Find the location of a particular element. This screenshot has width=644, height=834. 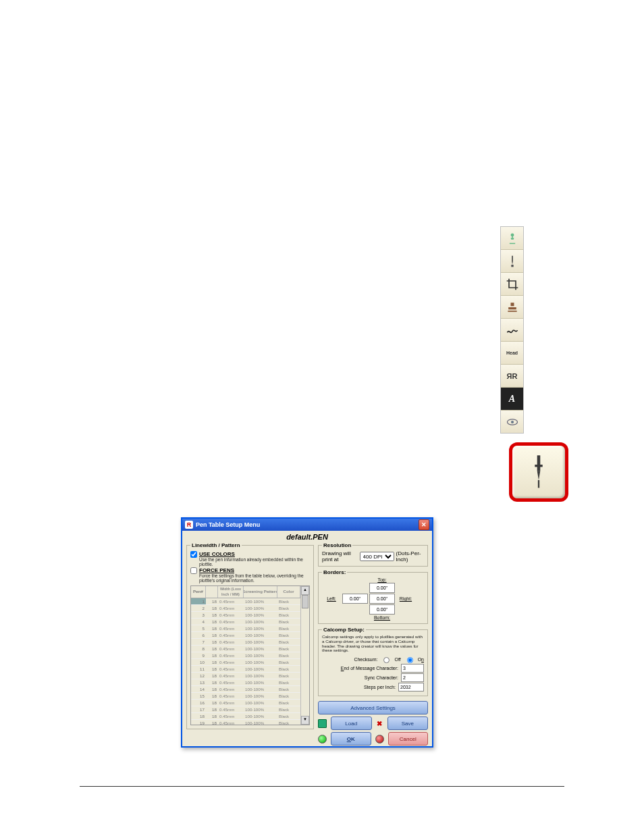

use-colors-desc: Use the pen information already embedded… is located at coordinates (254, 562).